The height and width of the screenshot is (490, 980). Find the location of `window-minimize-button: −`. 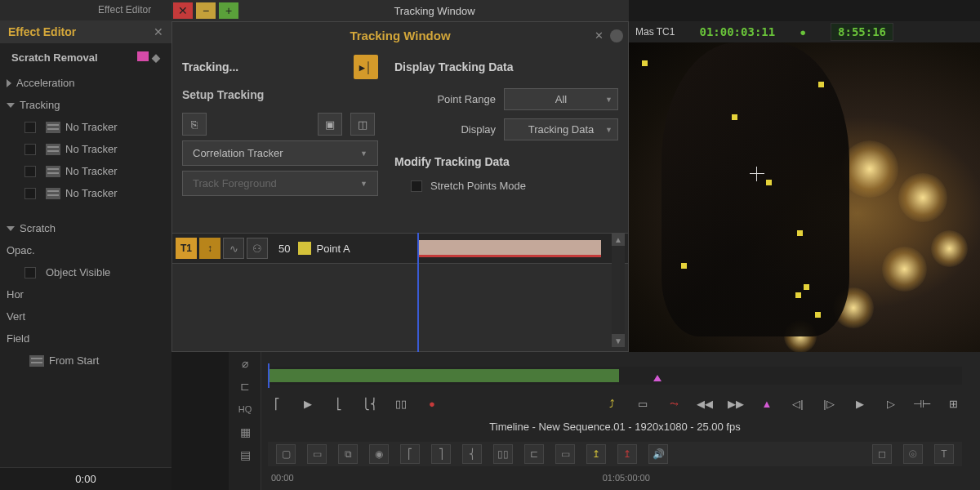

window-minimize-button: − is located at coordinates (206, 11).